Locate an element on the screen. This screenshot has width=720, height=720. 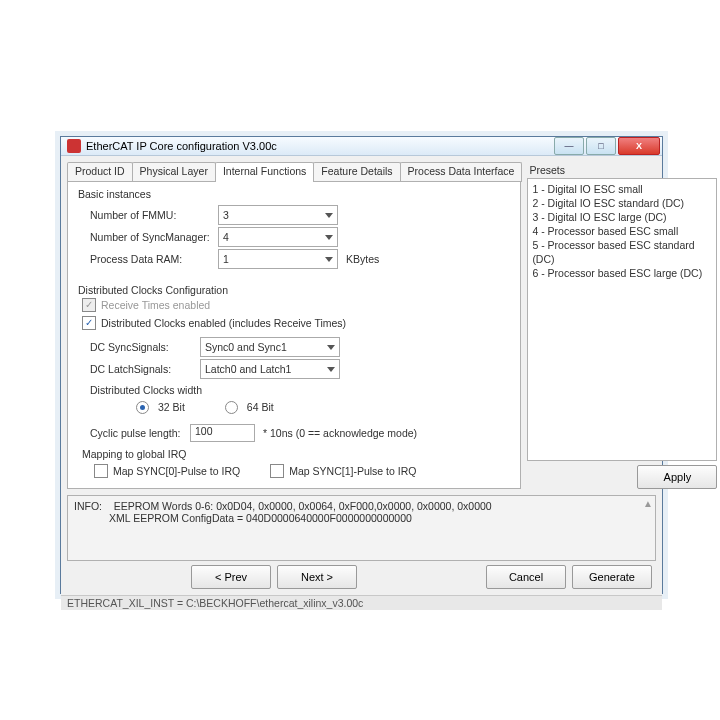
width-32-radio is located at coordinates (142, 408).